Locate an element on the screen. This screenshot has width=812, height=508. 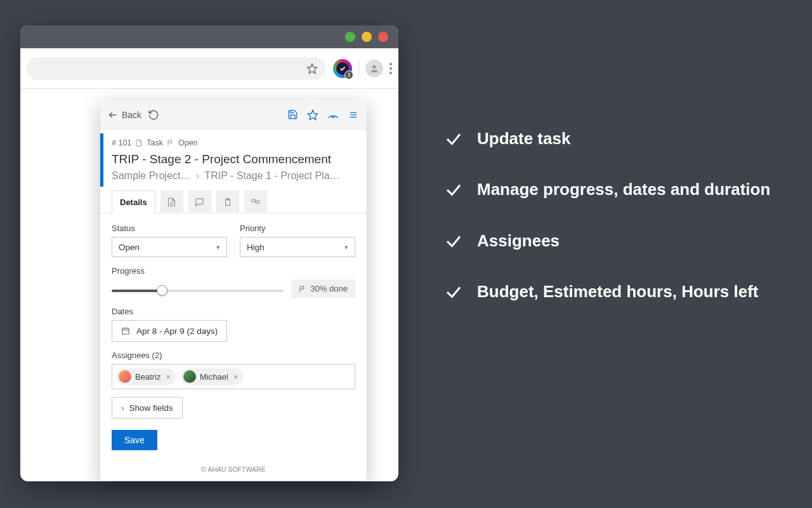
progress-label: Progress is located at coordinates (233, 271).